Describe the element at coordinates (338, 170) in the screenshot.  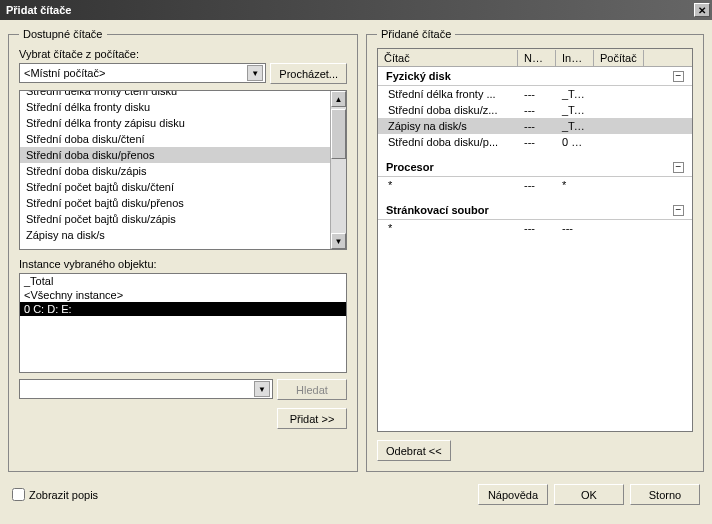
I see `counters-scrollbar: ▲ ▼` at that location.